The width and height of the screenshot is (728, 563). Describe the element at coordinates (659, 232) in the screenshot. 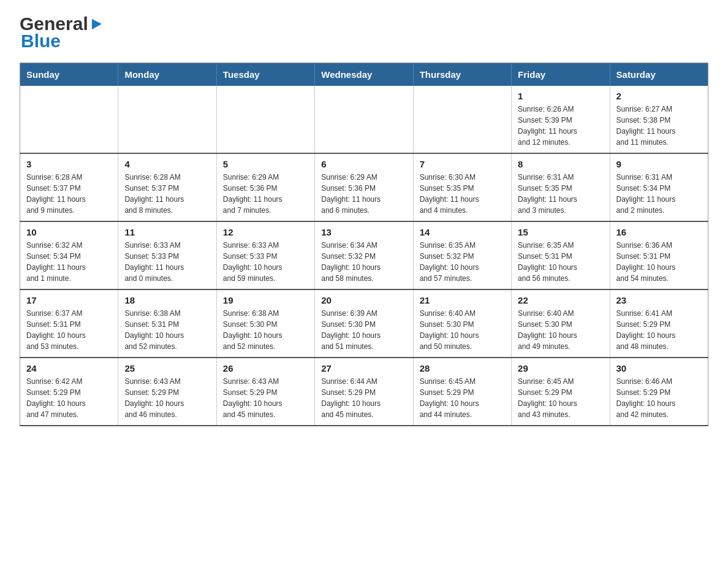

I see `day-number: 16` at that location.